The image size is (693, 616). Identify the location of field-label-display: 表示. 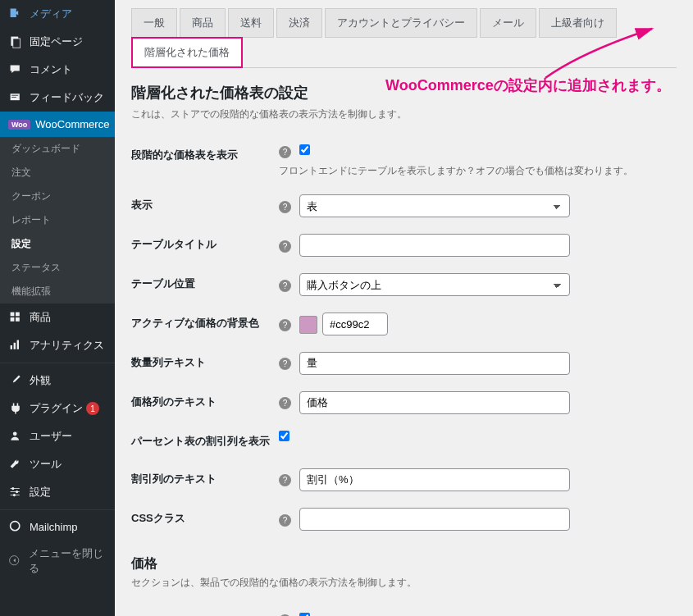
(205, 206).